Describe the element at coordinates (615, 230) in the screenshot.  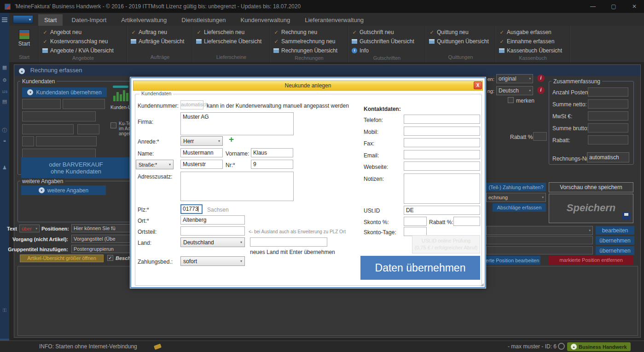
I see `bearbeiten-button: bearbeiten` at that location.